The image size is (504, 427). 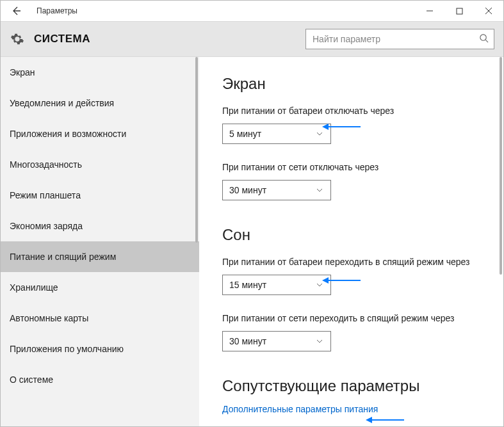 I want to click on sidebar-item-apps: Приложения и возможности, so click(x=100, y=134).